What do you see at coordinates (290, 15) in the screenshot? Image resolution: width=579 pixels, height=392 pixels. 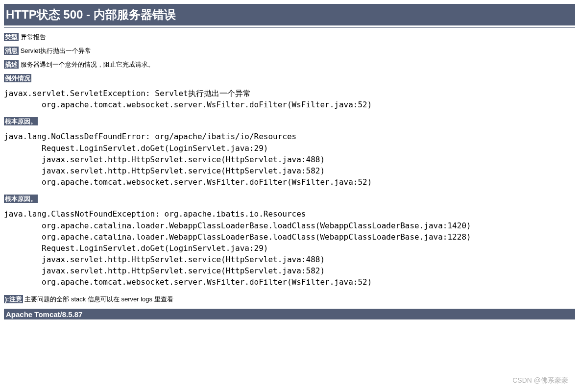 I see `page-title: HTTP状态 500 - 内部服务器错误` at bounding box center [290, 15].